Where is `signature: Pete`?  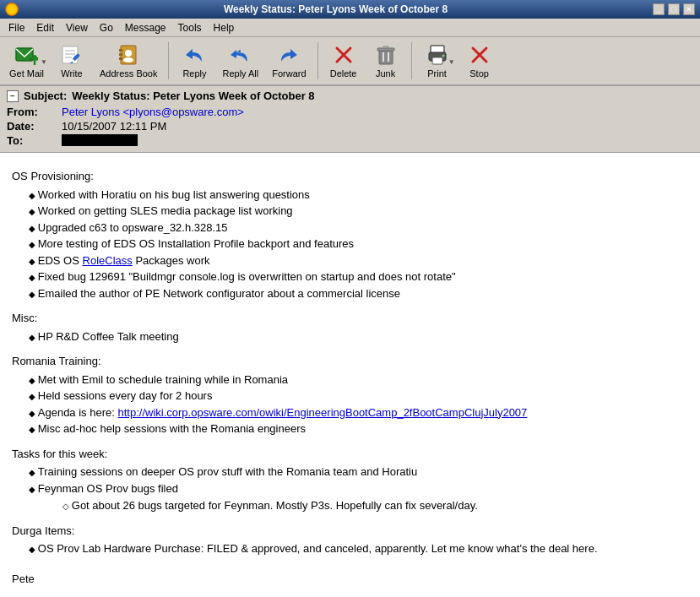 signature: Pete is located at coordinates (350, 579).